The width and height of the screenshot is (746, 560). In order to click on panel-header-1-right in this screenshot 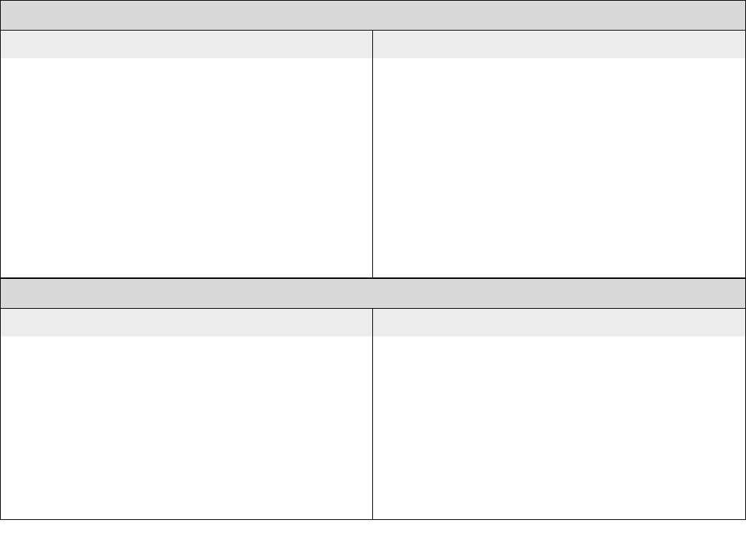, I will do `click(560, 44)`.